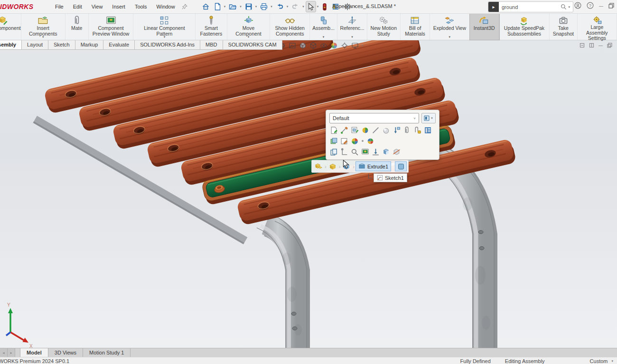  Describe the element at coordinates (334, 130) in the screenshot. I see `edit-feature-icon` at that location.